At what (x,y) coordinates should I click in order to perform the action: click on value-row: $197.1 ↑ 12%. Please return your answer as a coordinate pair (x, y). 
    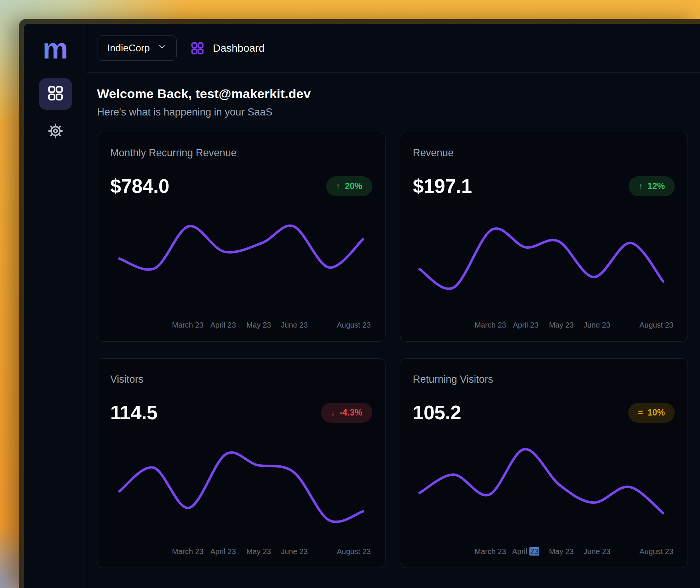
    Looking at the image, I should click on (544, 186).